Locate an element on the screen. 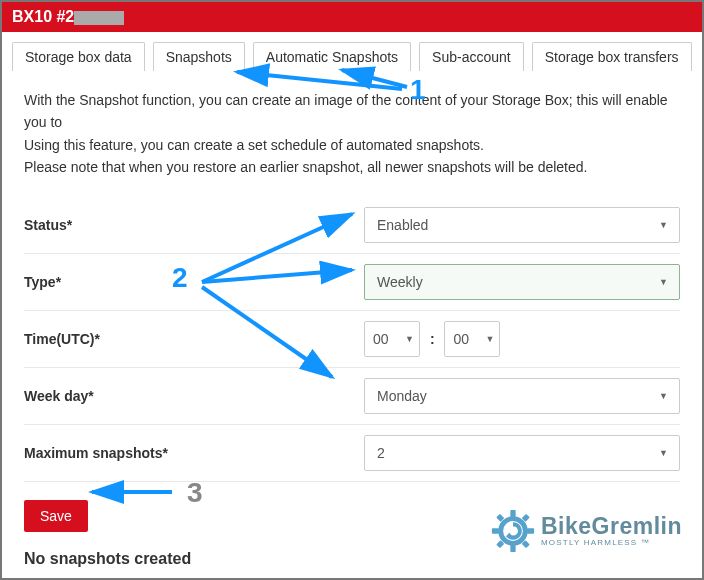  gear-icon is located at coordinates (513, 531).